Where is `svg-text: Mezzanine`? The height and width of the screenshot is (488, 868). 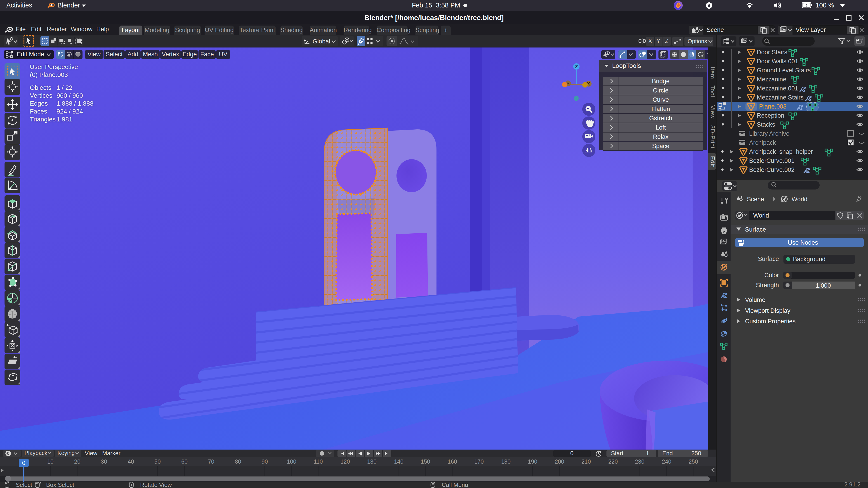 svg-text: Mezzanine is located at coordinates (772, 80).